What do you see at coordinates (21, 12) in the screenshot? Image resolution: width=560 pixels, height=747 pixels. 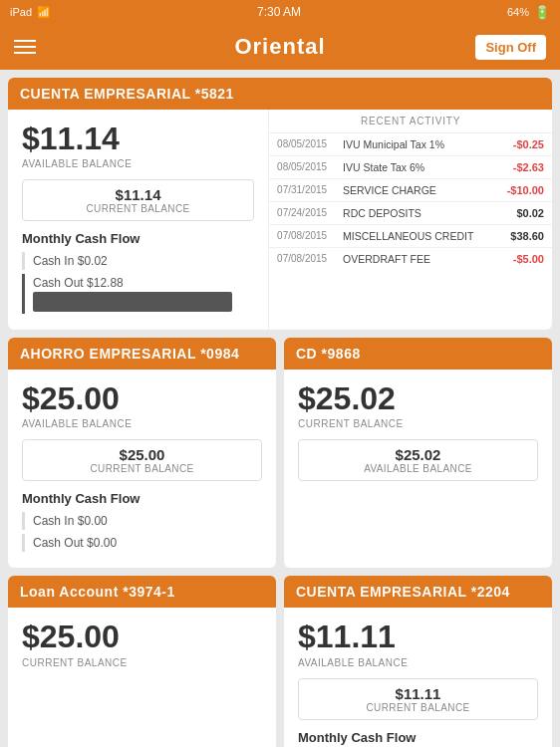 I see `device-label: iPad` at bounding box center [21, 12].